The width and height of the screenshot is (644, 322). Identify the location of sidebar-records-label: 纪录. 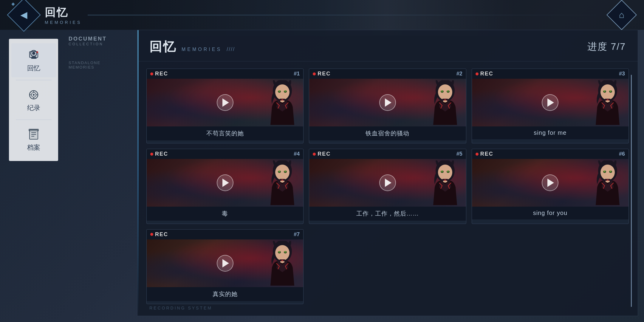
(34, 108).